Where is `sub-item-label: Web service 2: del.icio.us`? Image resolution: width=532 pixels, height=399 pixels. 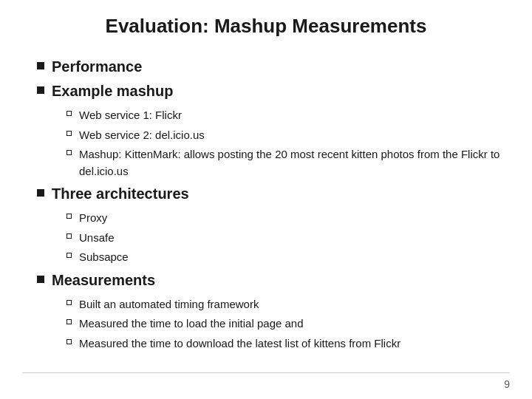
sub-item-label: Web service 2: del.icio.us is located at coordinates (142, 136).